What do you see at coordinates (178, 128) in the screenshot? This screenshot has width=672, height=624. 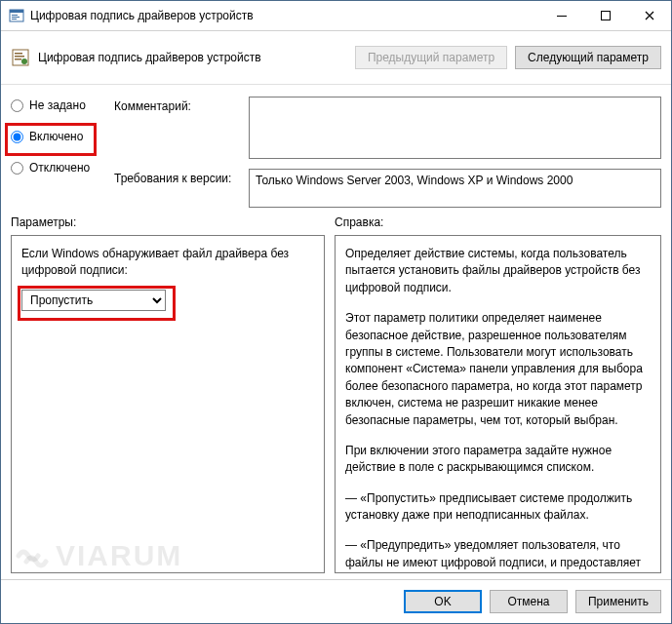 I see `comment-label: Комментарий:` at bounding box center [178, 128].